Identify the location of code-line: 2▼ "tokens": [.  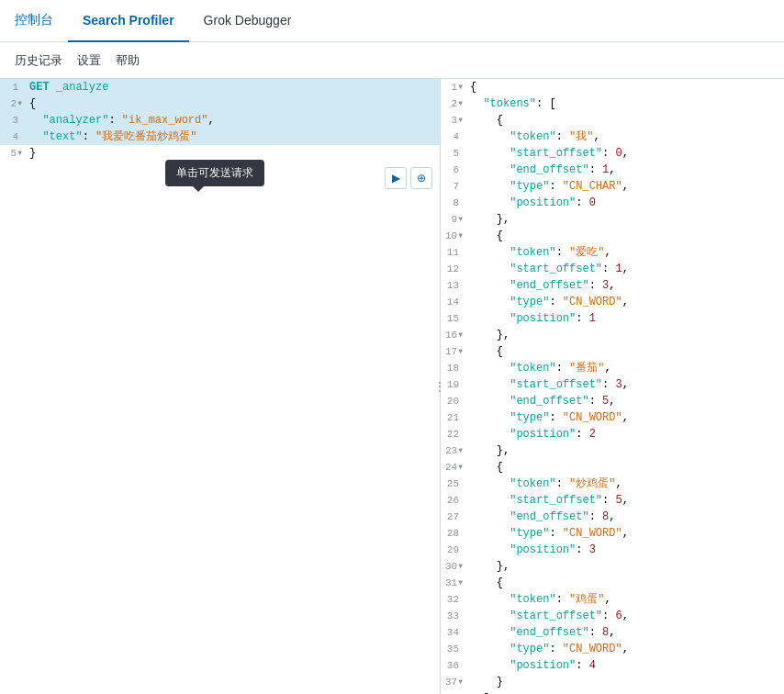
(612, 104).